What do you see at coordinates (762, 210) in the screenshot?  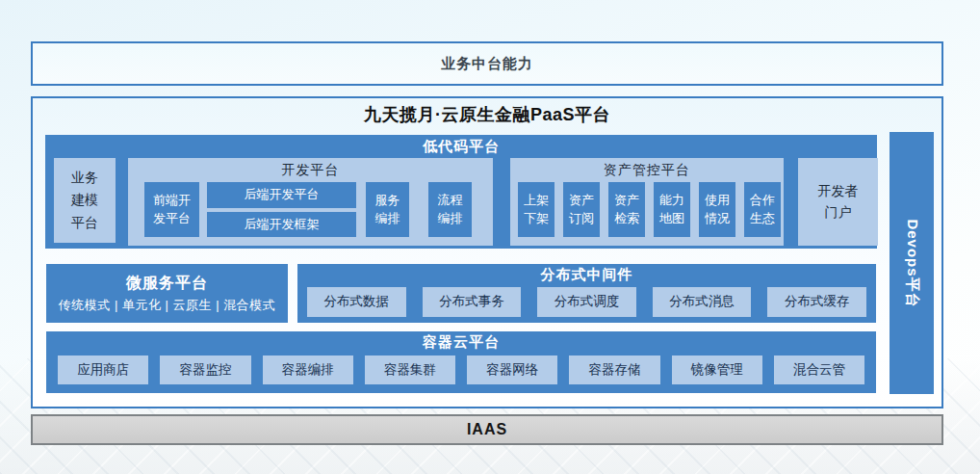 I see `asset-item-ecosystem: 合作生态` at bounding box center [762, 210].